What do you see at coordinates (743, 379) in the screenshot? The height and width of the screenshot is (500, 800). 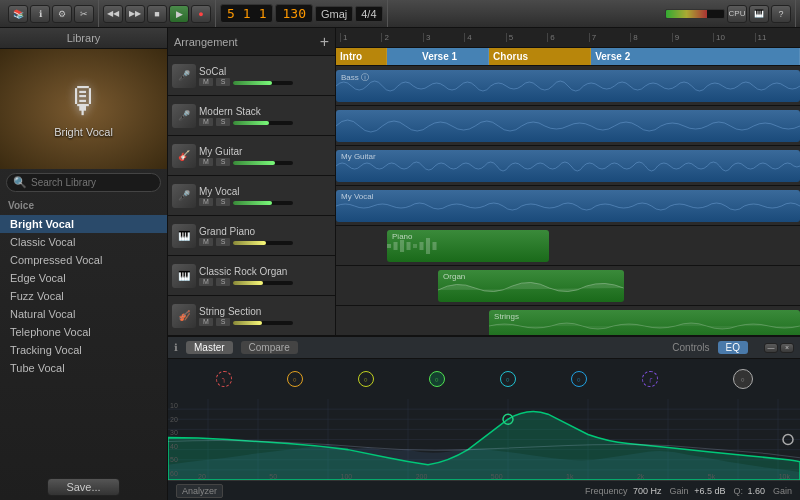 I see `eq-band-gain: ○` at bounding box center [743, 379].